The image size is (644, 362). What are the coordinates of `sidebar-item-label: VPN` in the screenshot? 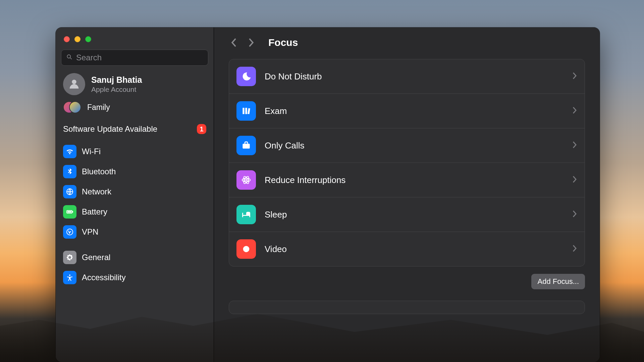 It's located at (90, 232).